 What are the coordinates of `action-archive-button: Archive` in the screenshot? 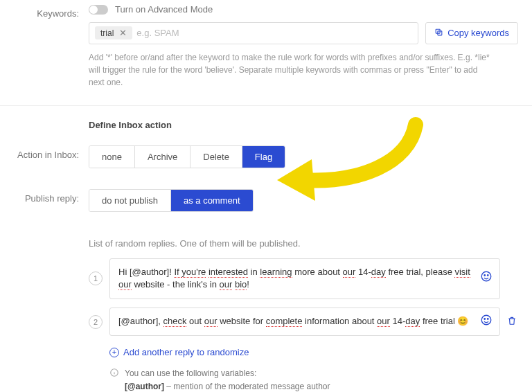 It's located at (163, 157).